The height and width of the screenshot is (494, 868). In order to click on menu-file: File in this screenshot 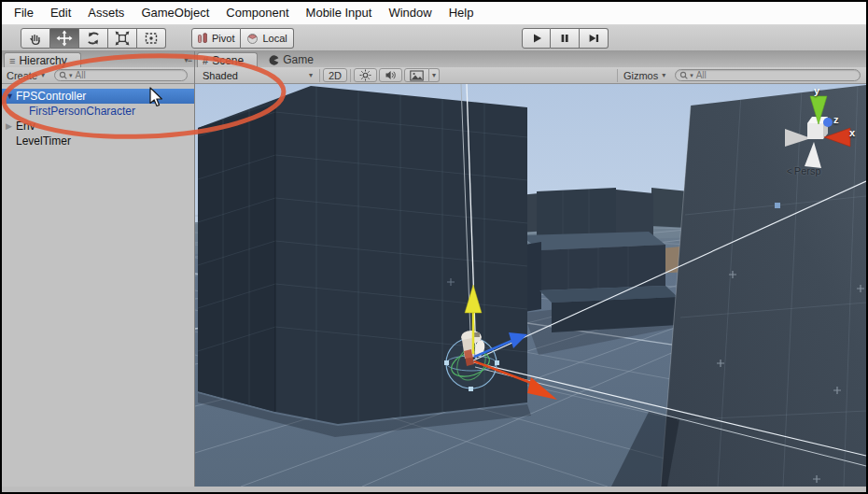, I will do `click(24, 13)`.